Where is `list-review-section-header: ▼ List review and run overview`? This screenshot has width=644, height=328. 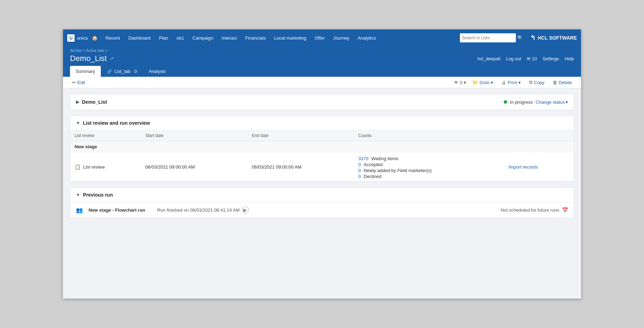
list-review-section-header: ▼ List review and run overview is located at coordinates (322, 123).